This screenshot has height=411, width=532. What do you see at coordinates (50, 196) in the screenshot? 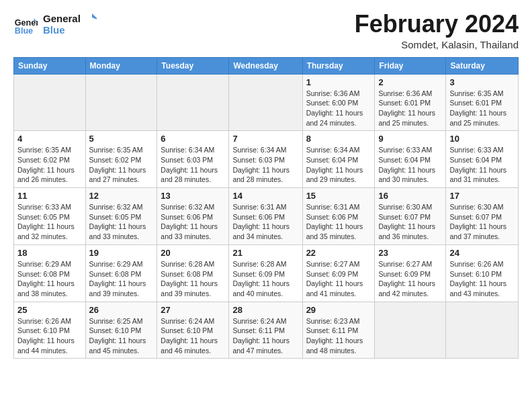
I see `day-number: 11` at bounding box center [50, 196].